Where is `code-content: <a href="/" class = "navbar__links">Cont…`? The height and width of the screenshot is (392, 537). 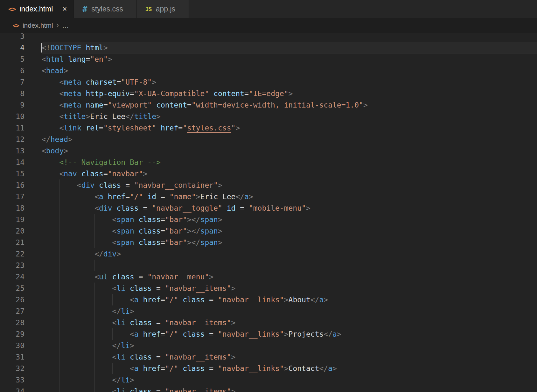
code-content: <a href="/" class = "navbar__links">Cont… is located at coordinates (289, 368).